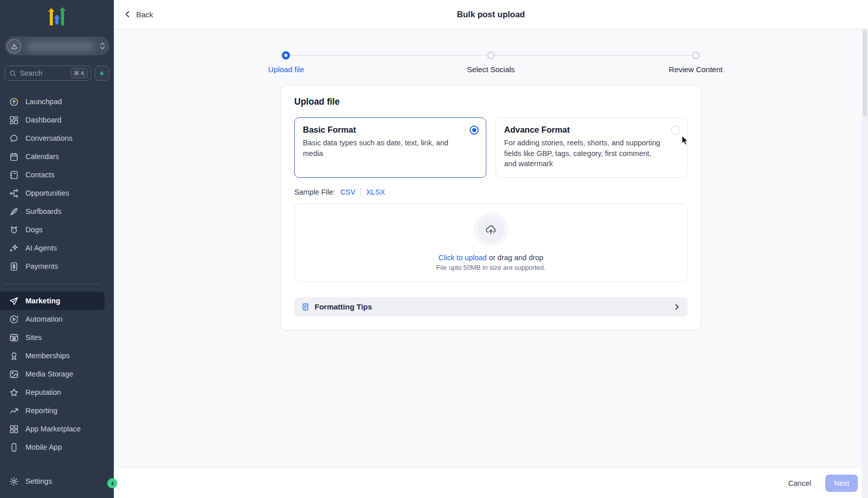 The height and width of the screenshot is (498, 868). What do you see at coordinates (675, 130) in the screenshot?
I see `radio-unselected-icon` at bounding box center [675, 130].